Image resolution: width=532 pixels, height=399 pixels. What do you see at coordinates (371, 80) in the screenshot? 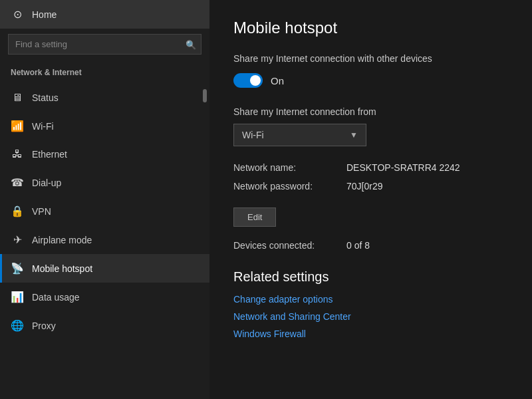
I see `toggle-row: On` at bounding box center [371, 80].